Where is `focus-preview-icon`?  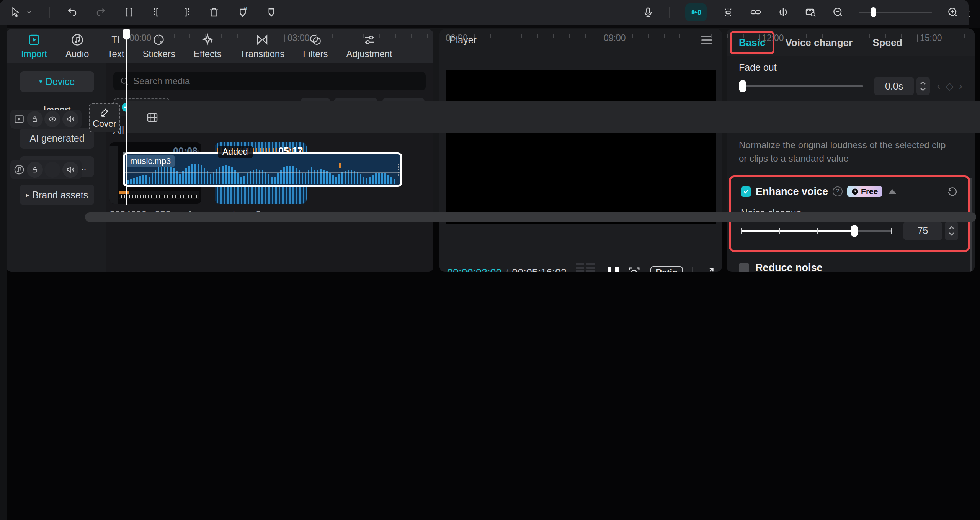
focus-preview-icon is located at coordinates (634, 269).